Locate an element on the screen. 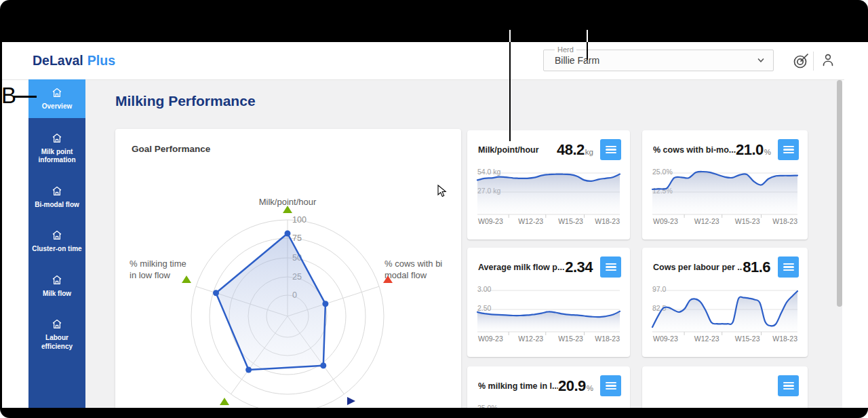  brand-primary: DeLaval is located at coordinates (58, 60).